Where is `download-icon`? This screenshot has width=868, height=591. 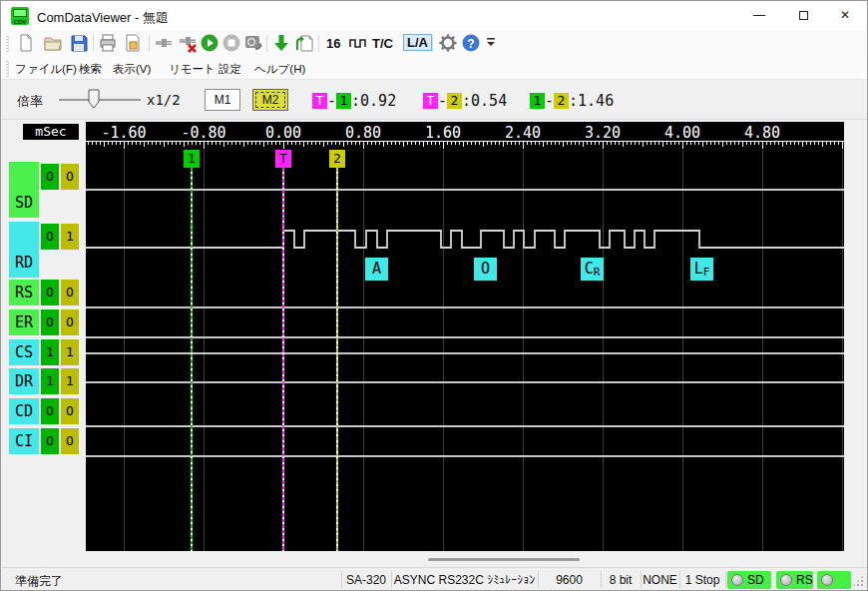
download-icon is located at coordinates (281, 43).